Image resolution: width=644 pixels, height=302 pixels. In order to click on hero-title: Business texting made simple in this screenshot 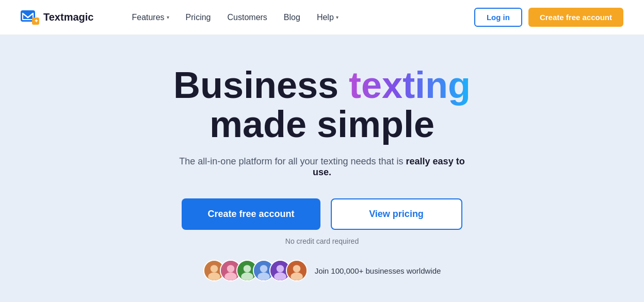, I will do `click(322, 105)`.